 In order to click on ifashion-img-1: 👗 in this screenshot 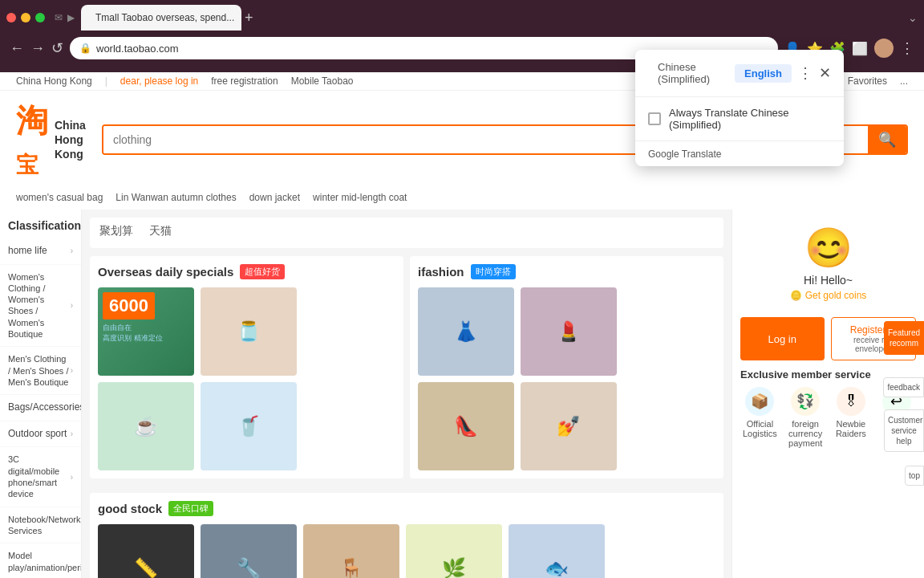, I will do `click(466, 332)`.